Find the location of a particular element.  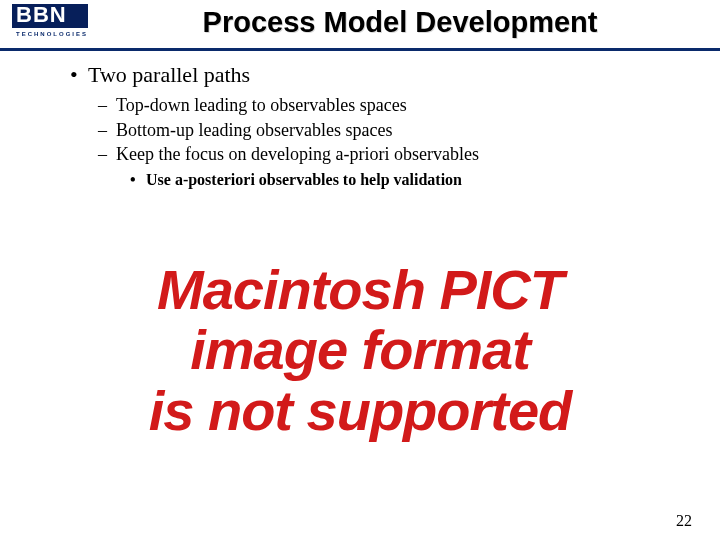

bullet-level-2: Keep the focus on developing a-priori ob… is located at coordinates (389, 154).